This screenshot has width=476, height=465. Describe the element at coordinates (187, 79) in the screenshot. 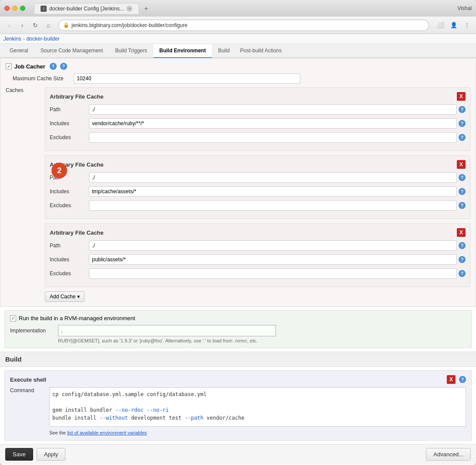

I see `max-cache-input` at that location.